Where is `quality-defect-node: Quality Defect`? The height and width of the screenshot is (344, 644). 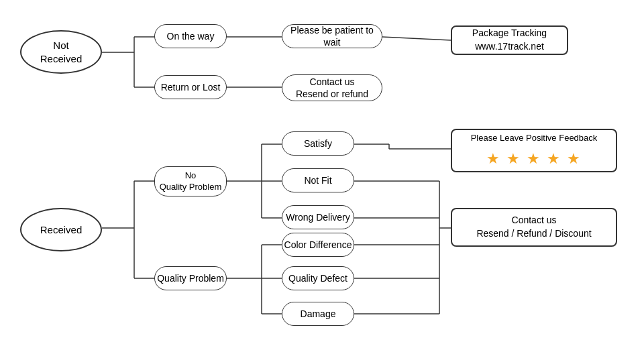 quality-defect-node: Quality Defect is located at coordinates (318, 278).